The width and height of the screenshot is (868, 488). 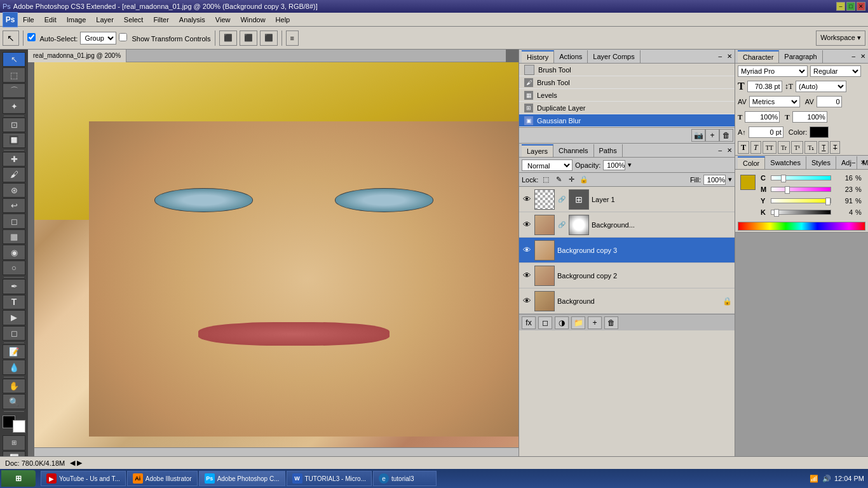 What do you see at coordinates (811, 147) in the screenshot?
I see `sub-btn: T₁` at bounding box center [811, 147].